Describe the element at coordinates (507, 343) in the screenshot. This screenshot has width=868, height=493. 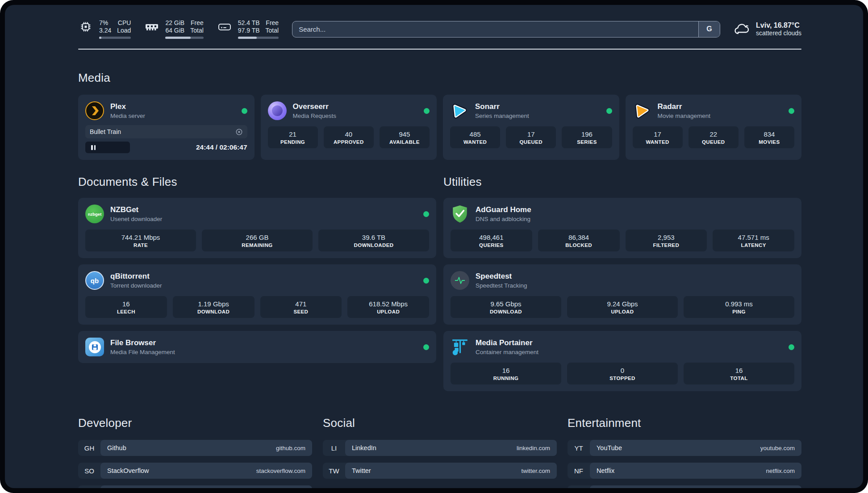
I see `app-name: Media Portainer` at that location.